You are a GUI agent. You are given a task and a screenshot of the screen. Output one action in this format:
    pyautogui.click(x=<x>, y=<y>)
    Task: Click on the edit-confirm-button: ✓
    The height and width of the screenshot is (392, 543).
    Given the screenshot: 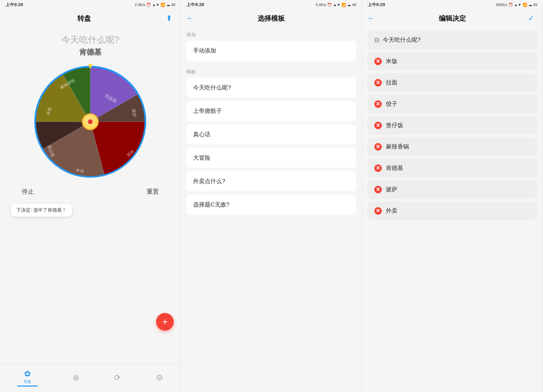 What is the action you would take?
    pyautogui.click(x=531, y=18)
    